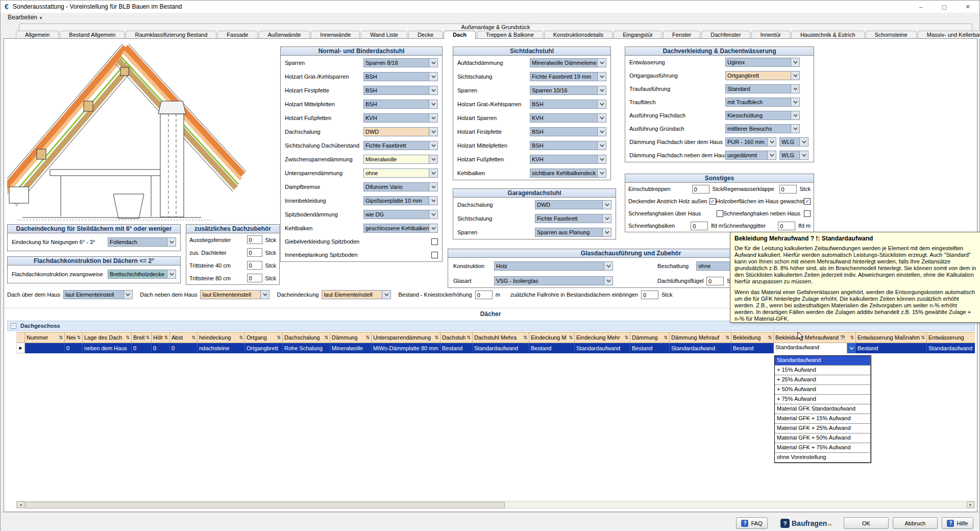 The height and width of the screenshot is (531, 980). What do you see at coordinates (891, 348) in the screenshot?
I see `table-cell-19: Bestand` at bounding box center [891, 348].